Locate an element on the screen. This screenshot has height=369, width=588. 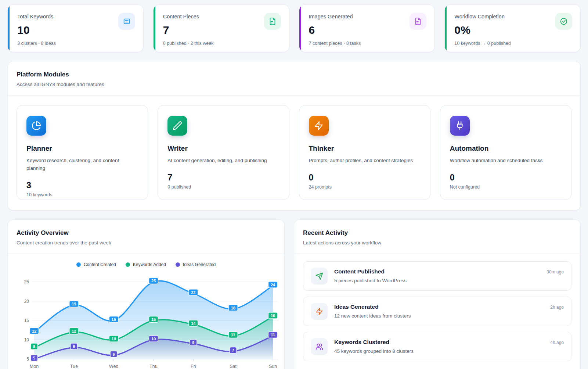
svg-text: 16 is located at coordinates (273, 316).